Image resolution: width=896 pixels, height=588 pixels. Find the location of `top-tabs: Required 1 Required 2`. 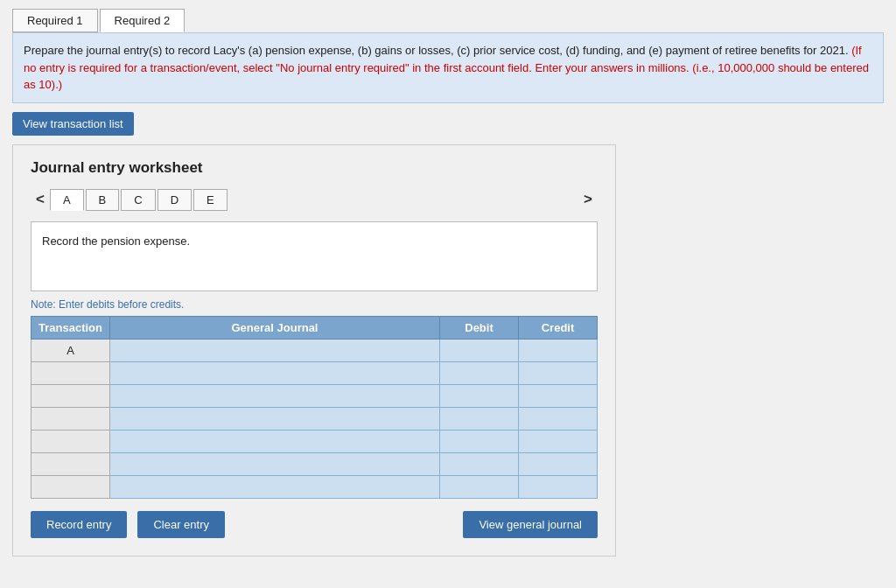

top-tabs: Required 1 Required 2 is located at coordinates (448, 21).